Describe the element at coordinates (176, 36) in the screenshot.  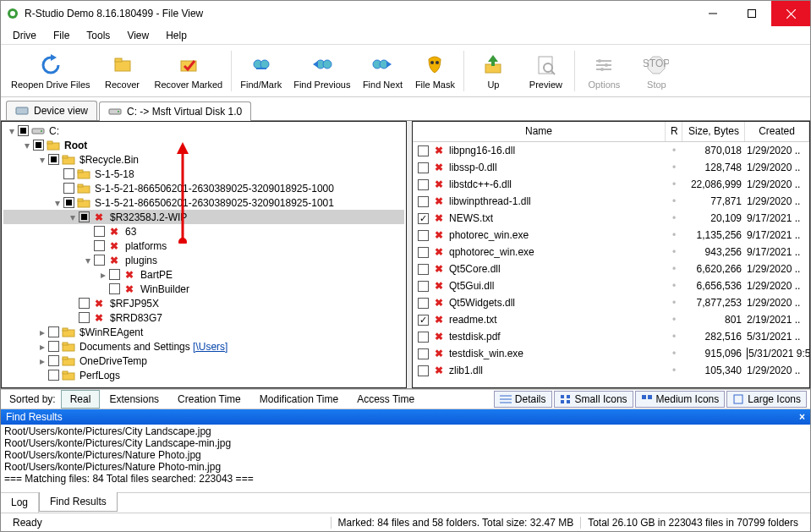
I see `menu-help: Help` at that location.